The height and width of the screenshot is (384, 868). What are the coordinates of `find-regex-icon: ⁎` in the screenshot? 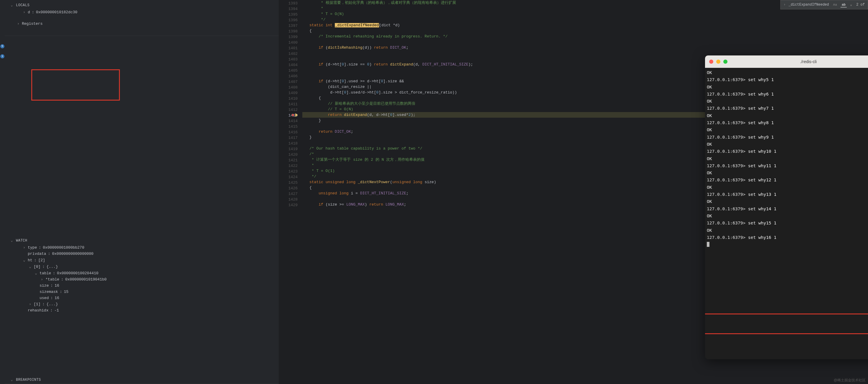 It's located at (851, 5).